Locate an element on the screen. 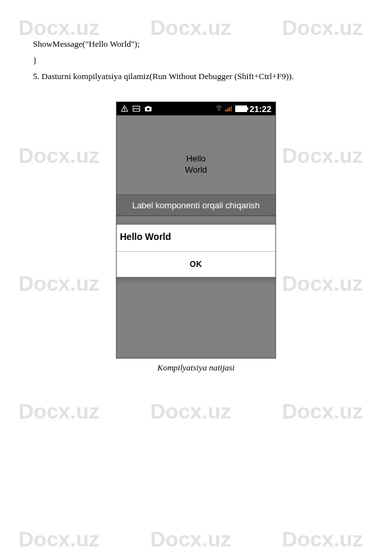  code-line-1: ShowMessage("Hello World"); is located at coordinates (196, 45).